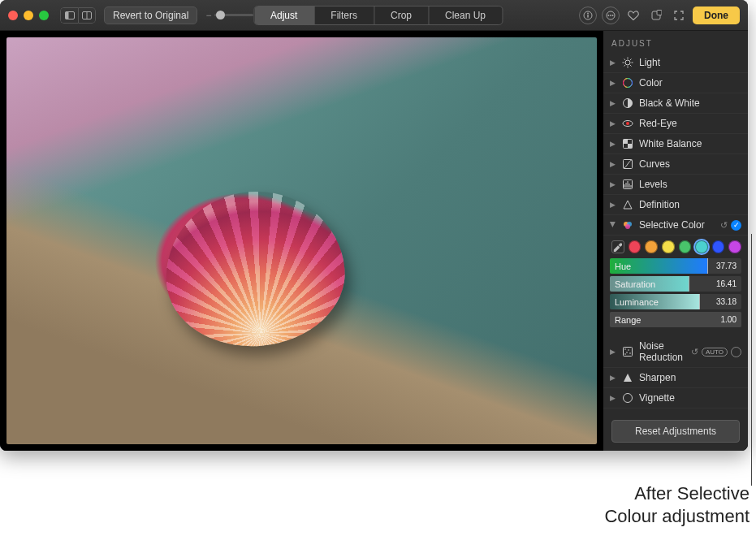  What do you see at coordinates (685, 247) in the screenshot?
I see `swatch-green` at bounding box center [685, 247].